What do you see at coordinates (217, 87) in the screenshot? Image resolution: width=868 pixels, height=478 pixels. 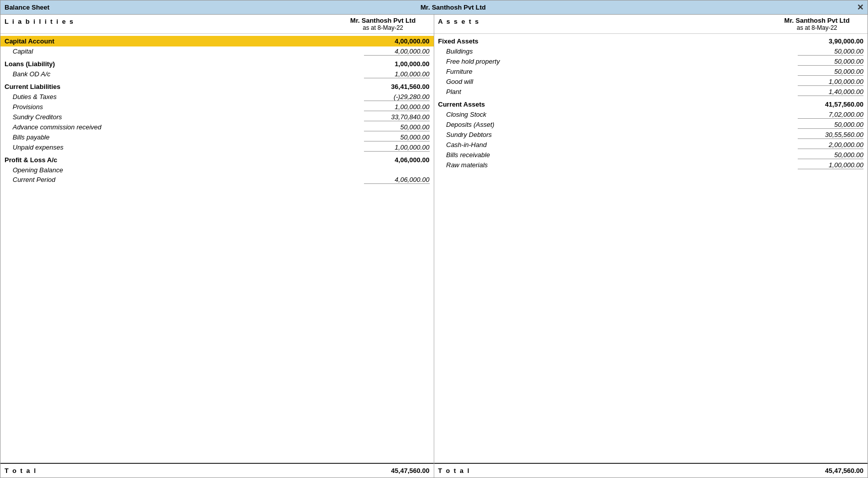 I see `current-liabilities-row: Current Liabilities 36,41,560.00` at bounding box center [217, 87].